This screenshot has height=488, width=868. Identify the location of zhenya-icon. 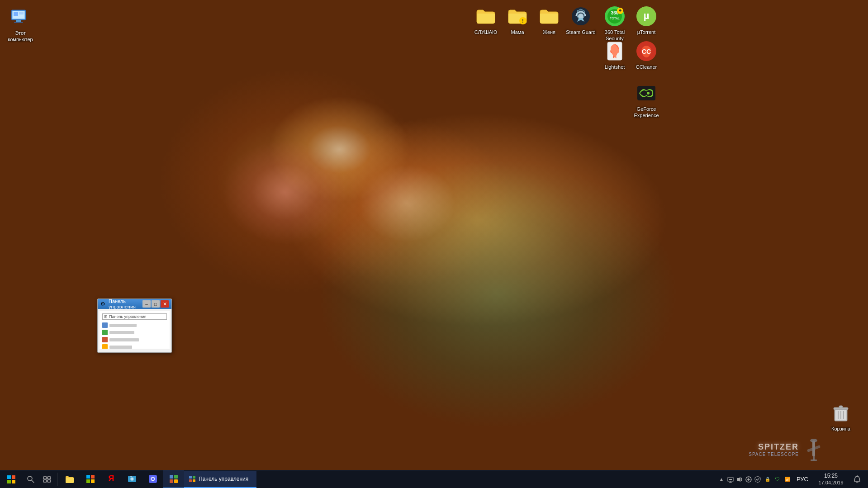
(549, 16).